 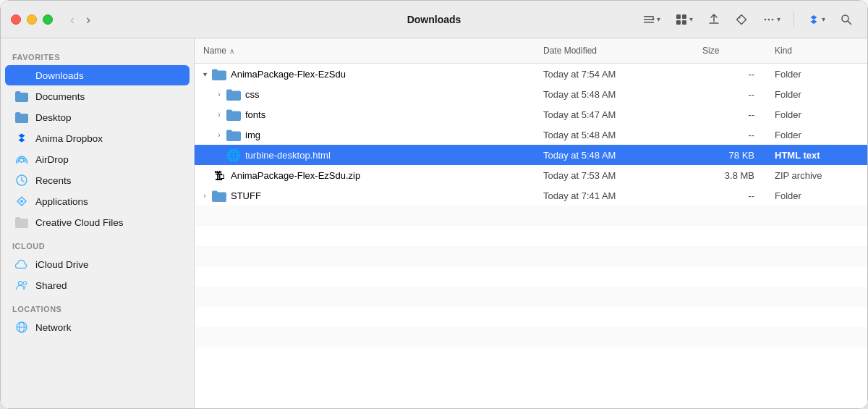 I want to click on dropbox-arrow: ▾, so click(x=823, y=19).